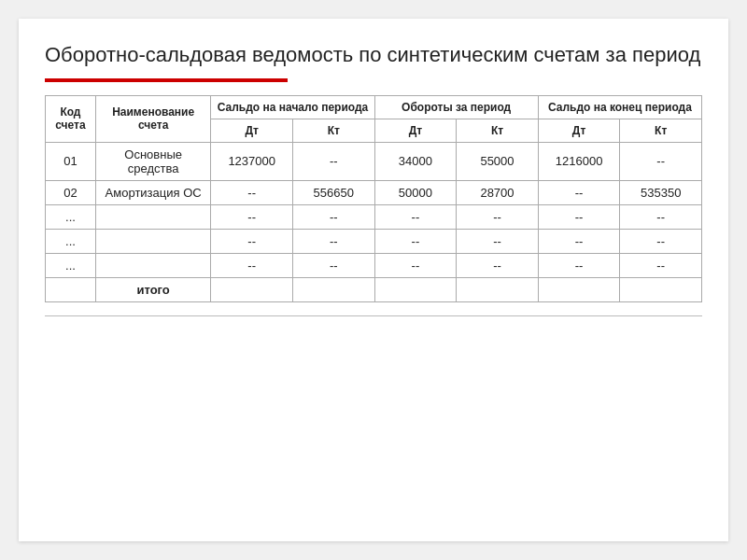 The width and height of the screenshot is (747, 560). I want to click on page-title: Оборотно-сальдовая ведомость по синтетич…, so click(374, 55).